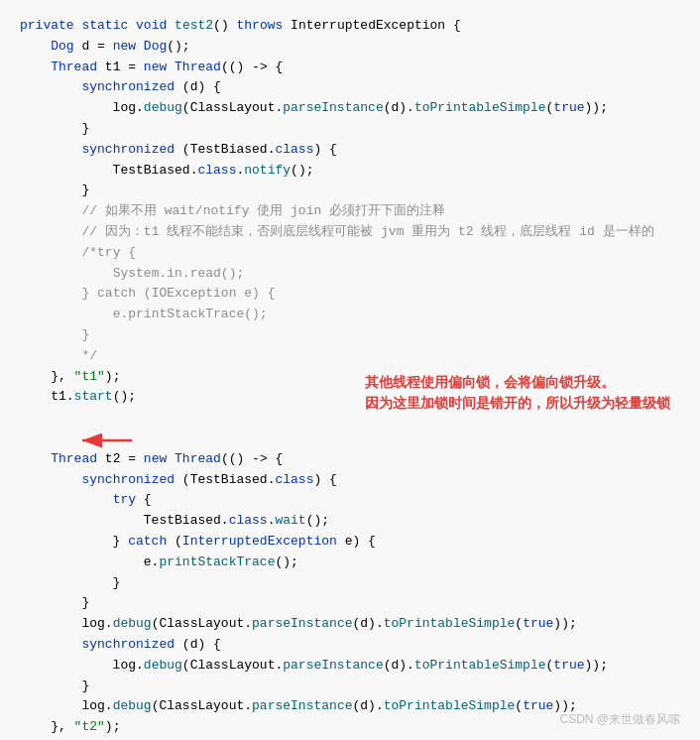 This screenshot has width=700, height=740. Describe the element at coordinates (620, 720) in the screenshot. I see `watermark: CSDN @来世做春风嗦` at that location.